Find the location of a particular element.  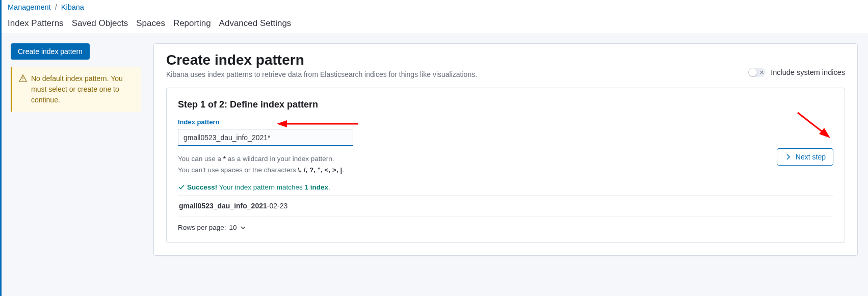

page-title: Create index pattern is located at coordinates (457, 60).